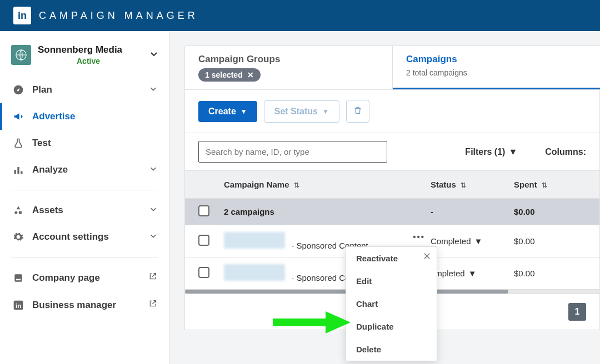 Image resolution: width=600 pixels, height=364 pixels. I want to click on search-input, so click(293, 152).